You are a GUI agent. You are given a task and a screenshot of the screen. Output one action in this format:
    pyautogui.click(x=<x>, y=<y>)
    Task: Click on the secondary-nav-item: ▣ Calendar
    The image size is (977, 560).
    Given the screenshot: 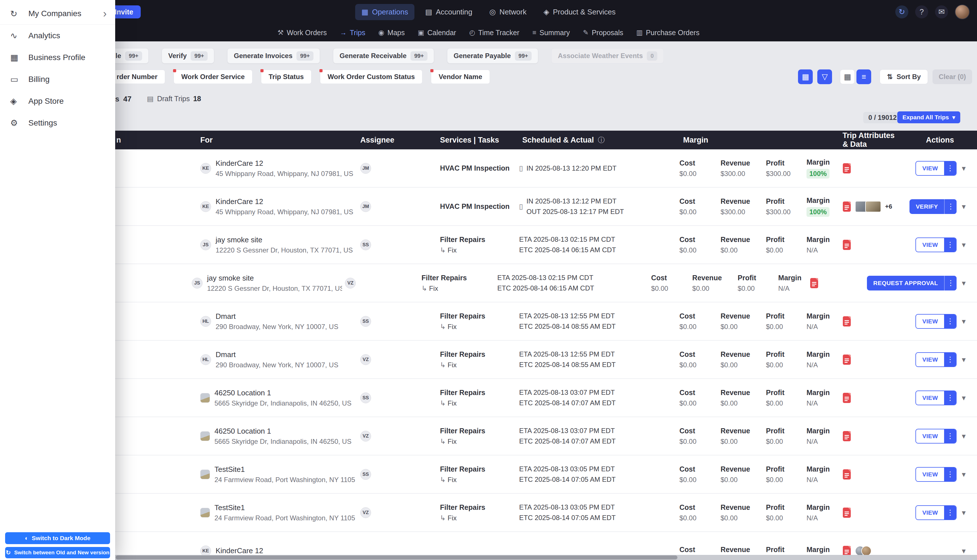 What is the action you would take?
    pyautogui.click(x=437, y=33)
    